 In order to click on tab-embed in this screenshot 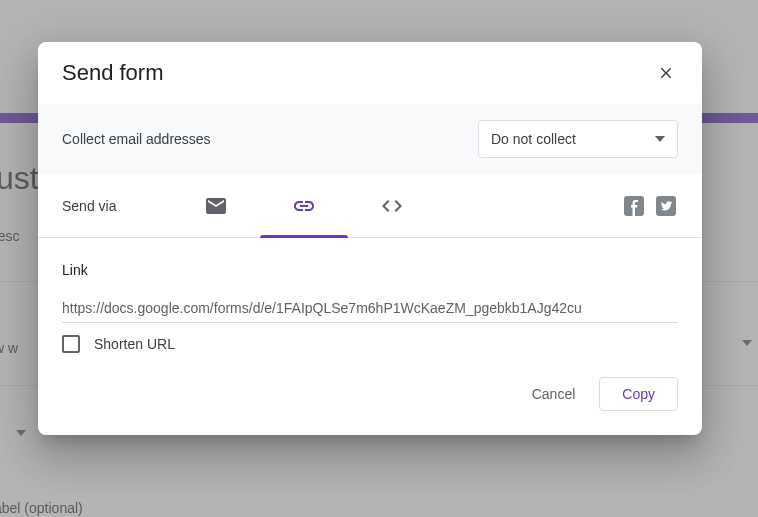, I will do `click(392, 206)`.